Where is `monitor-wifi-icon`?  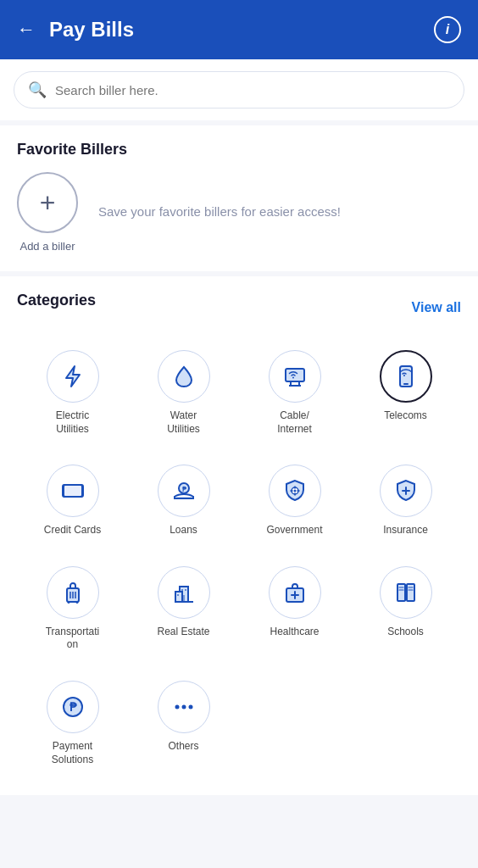 monitor-wifi-icon is located at coordinates (295, 376).